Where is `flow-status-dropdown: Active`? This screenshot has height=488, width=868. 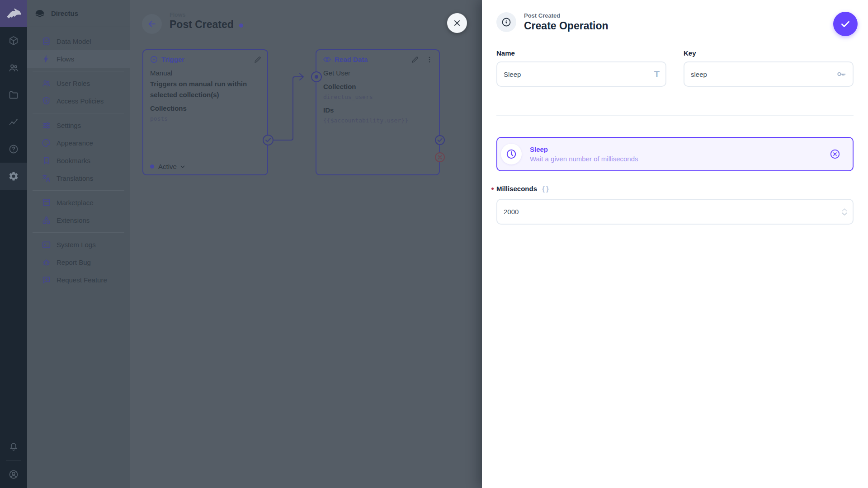 flow-status-dropdown: Active is located at coordinates (168, 166).